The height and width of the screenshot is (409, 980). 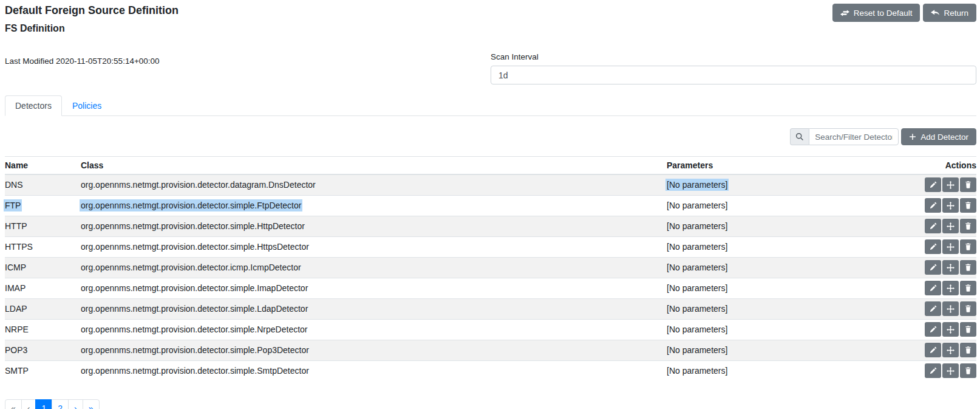 What do you see at coordinates (91, 404) in the screenshot?
I see `page-last-button: »` at bounding box center [91, 404].